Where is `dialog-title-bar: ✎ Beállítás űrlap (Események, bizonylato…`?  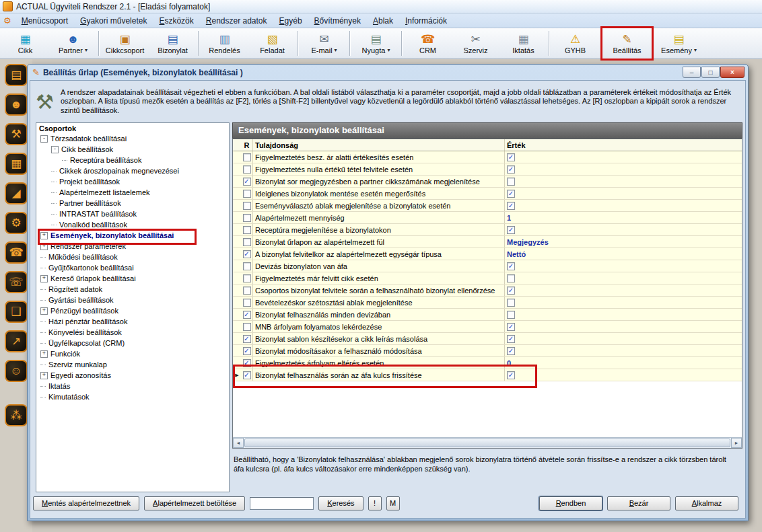
dialog-title-bar: ✎ Beállítás űrlap (Események, bizonylato… is located at coordinates (388, 73).